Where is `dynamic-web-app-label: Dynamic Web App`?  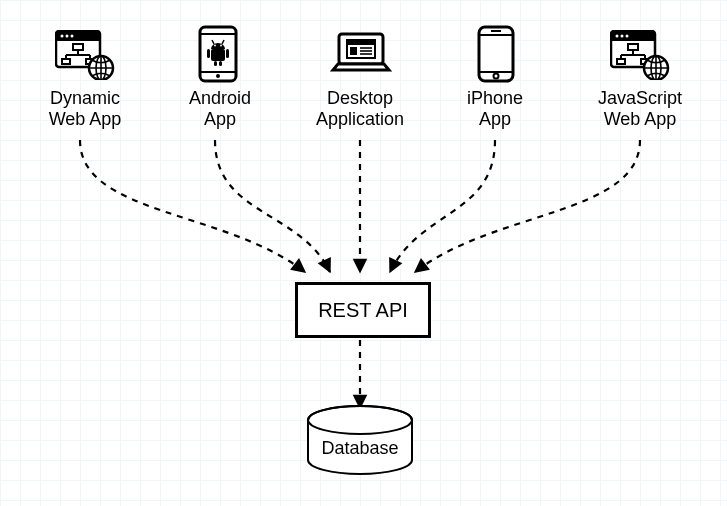 dynamic-web-app-label: Dynamic Web App is located at coordinates (85, 108).